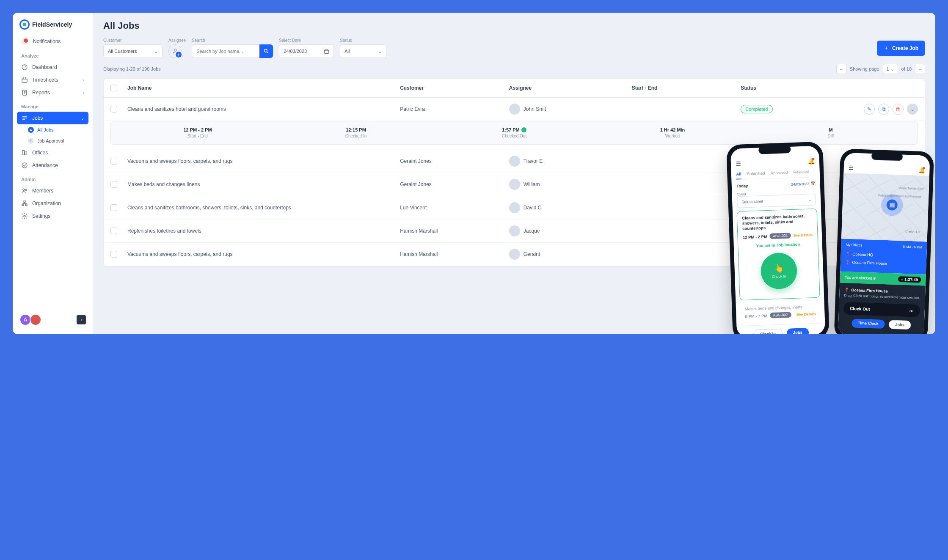 Image resolution: width=948 pixels, height=560 pixels. I want to click on delete-button: 🗑, so click(898, 109).